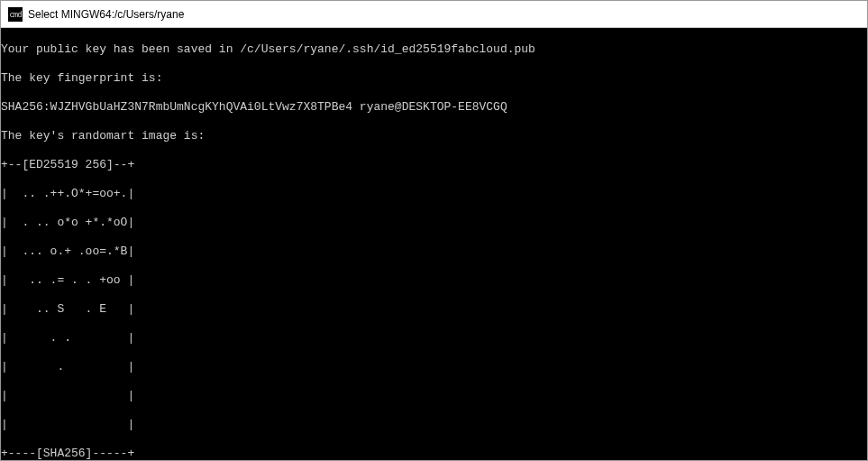 The height and width of the screenshot is (461, 868). What do you see at coordinates (434, 14) in the screenshot?
I see `title-bar: cmd Select MINGW64:/c/Users/ryane` at bounding box center [434, 14].